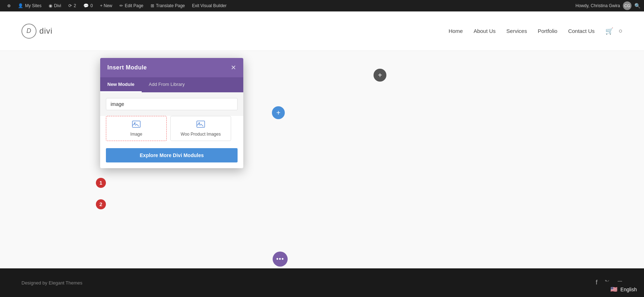 The width and height of the screenshot is (644, 297). I want to click on step-badge-2: 2, so click(101, 204).